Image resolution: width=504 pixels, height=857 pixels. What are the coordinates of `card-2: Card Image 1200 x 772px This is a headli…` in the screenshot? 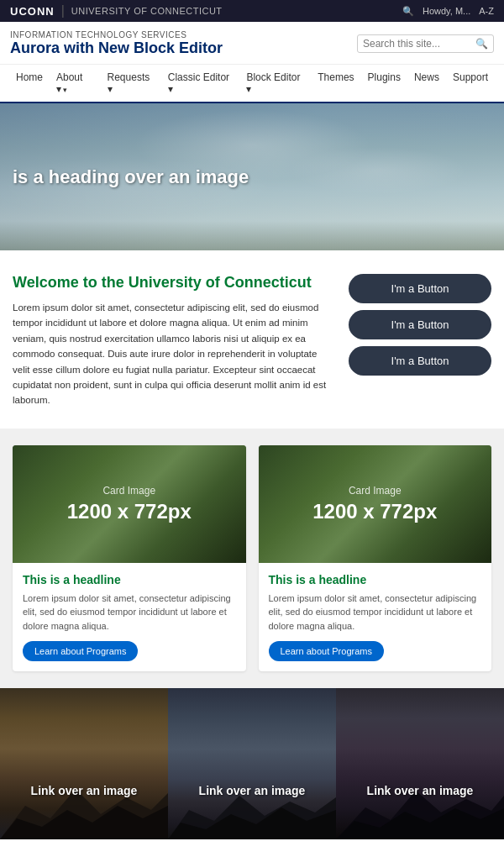 It's located at (375, 559).